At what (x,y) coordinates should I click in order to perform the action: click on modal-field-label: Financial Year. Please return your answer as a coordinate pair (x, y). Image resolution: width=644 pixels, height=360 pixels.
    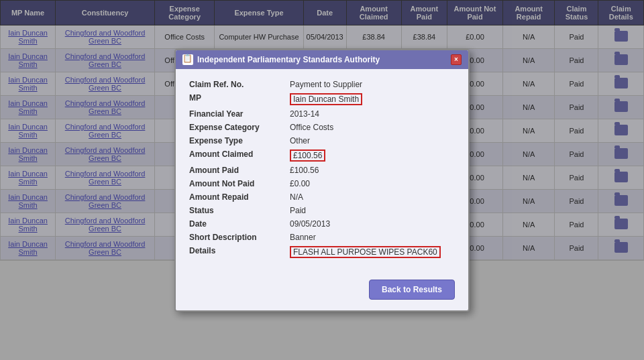
    Looking at the image, I should click on (239, 114).